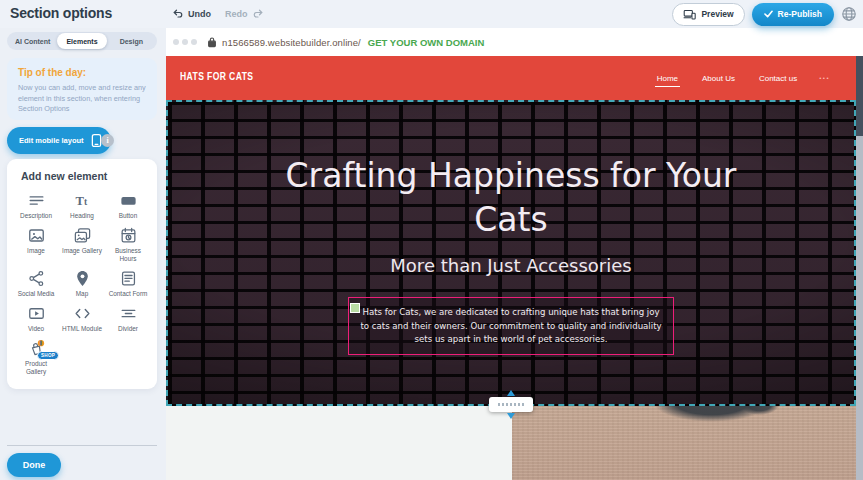 The width and height of the screenshot is (863, 480). I want to click on republish-label: Re-Publish, so click(800, 14).